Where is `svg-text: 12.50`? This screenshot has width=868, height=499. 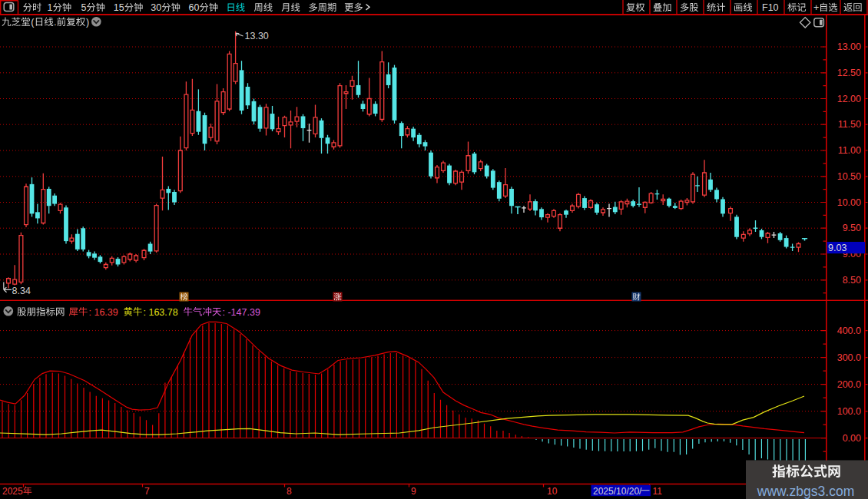
svg-text: 12.50 is located at coordinates (850, 73).